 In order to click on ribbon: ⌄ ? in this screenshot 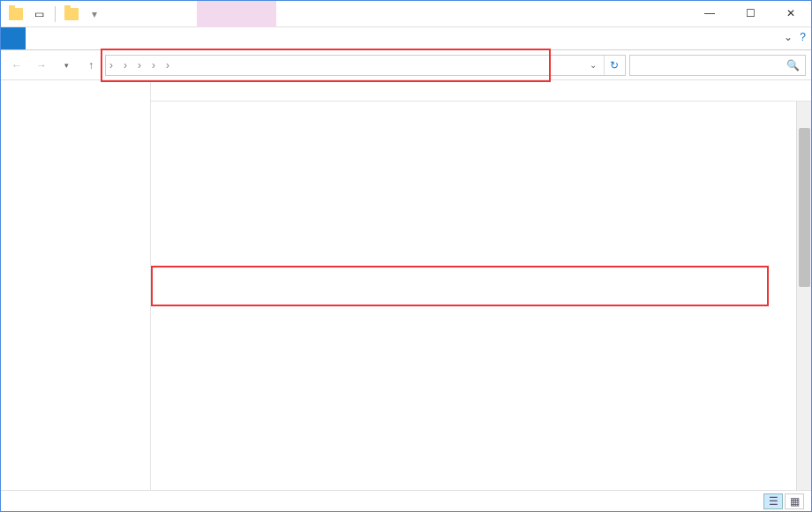, I will do `click(406, 39)`.